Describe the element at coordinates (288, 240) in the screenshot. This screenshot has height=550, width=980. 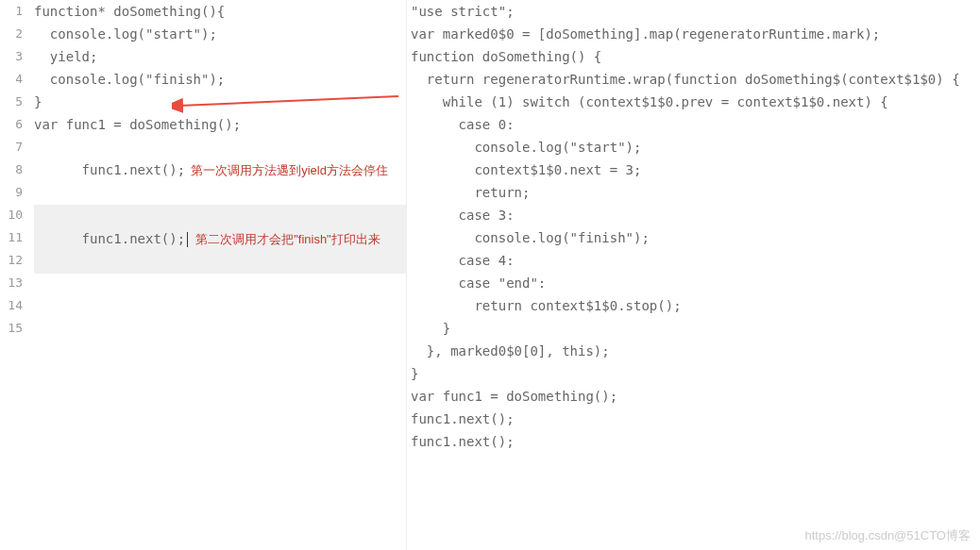
I see `annotation-text: 第二次调用才会把"finish"打印出来` at that location.